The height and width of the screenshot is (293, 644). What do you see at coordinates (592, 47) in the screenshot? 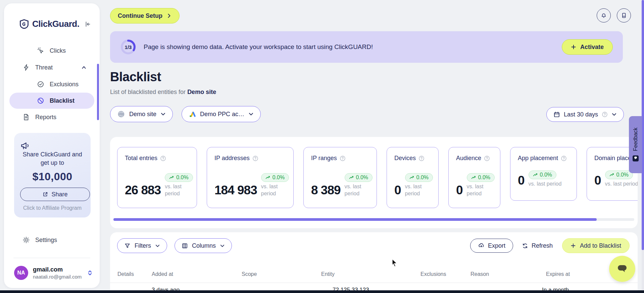
I see `activate-label: Activate` at bounding box center [592, 47].